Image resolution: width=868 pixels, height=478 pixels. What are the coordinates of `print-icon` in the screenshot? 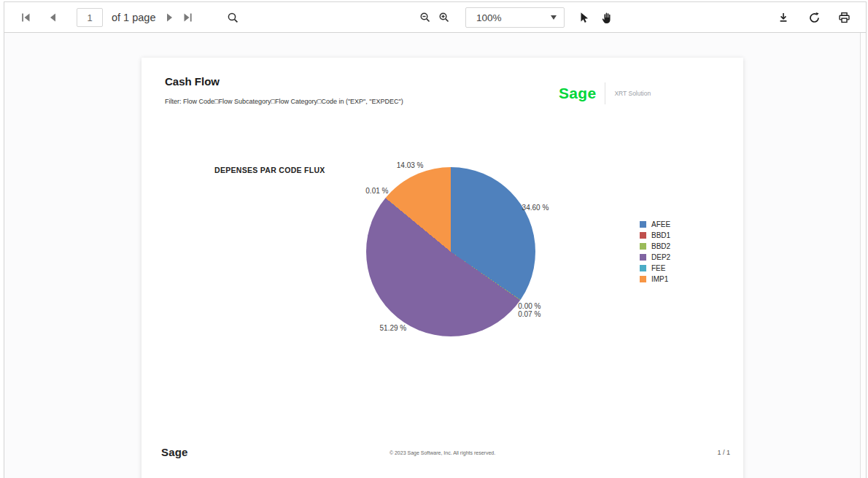 It's located at (845, 18).